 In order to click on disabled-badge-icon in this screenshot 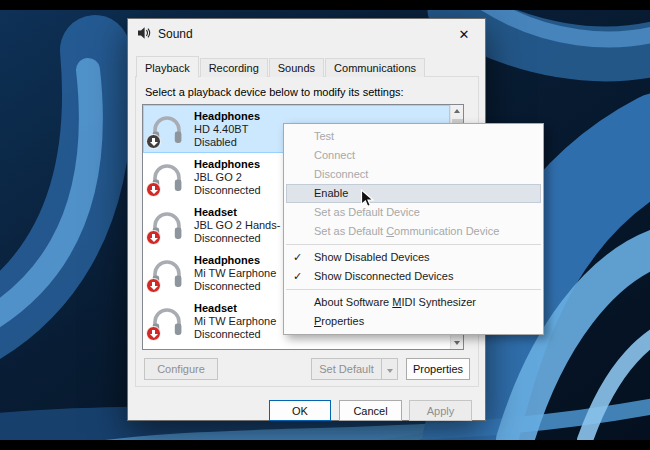, I will do `click(154, 142)`.